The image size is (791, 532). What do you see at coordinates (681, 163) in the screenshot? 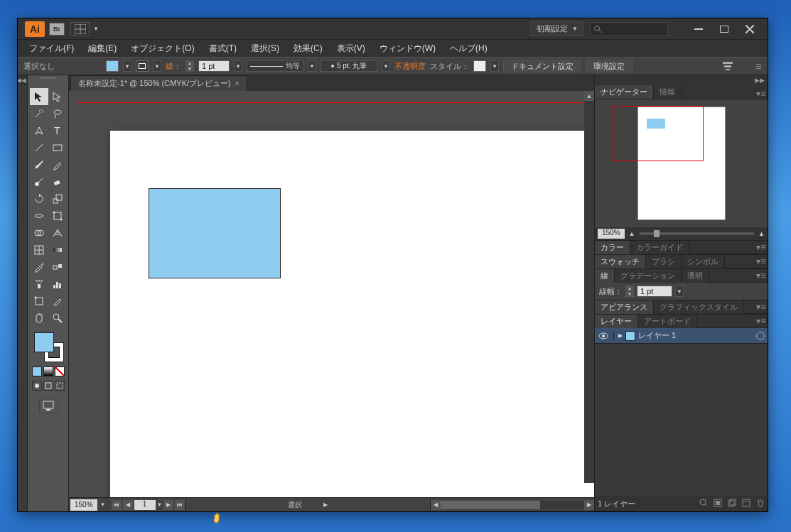
I see `navigator-panel` at bounding box center [681, 163].